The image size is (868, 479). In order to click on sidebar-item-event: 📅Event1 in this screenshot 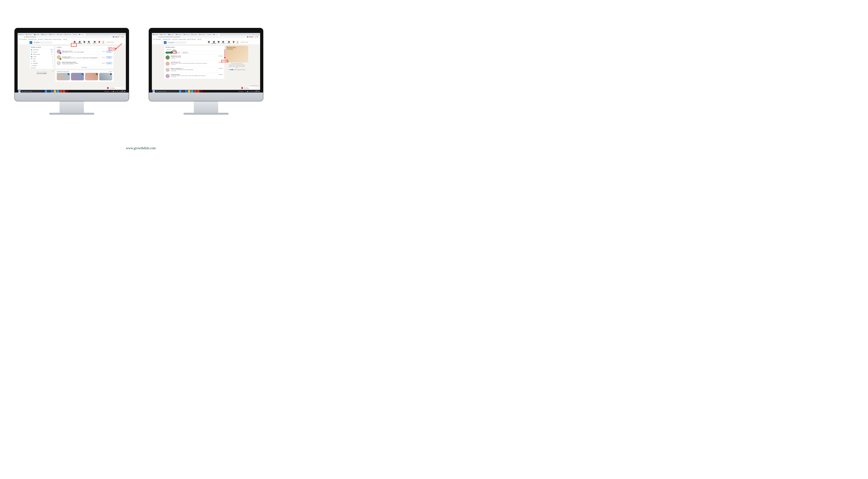, I will do `click(42, 59)`.